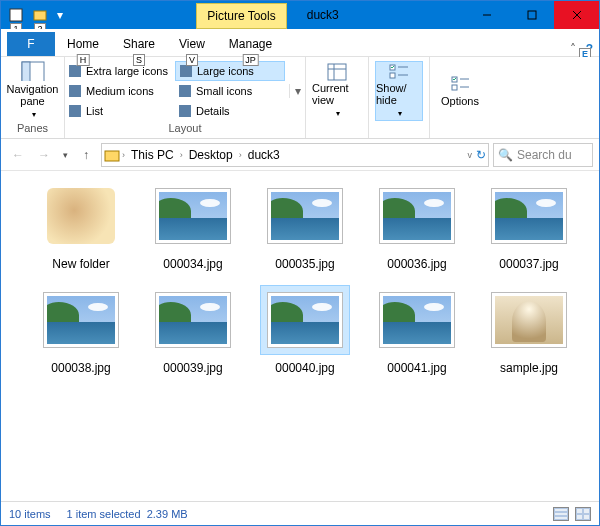  What do you see at coordinates (32, 130) in the screenshot?
I see `group-panes-label: Panes` at bounding box center [32, 130].